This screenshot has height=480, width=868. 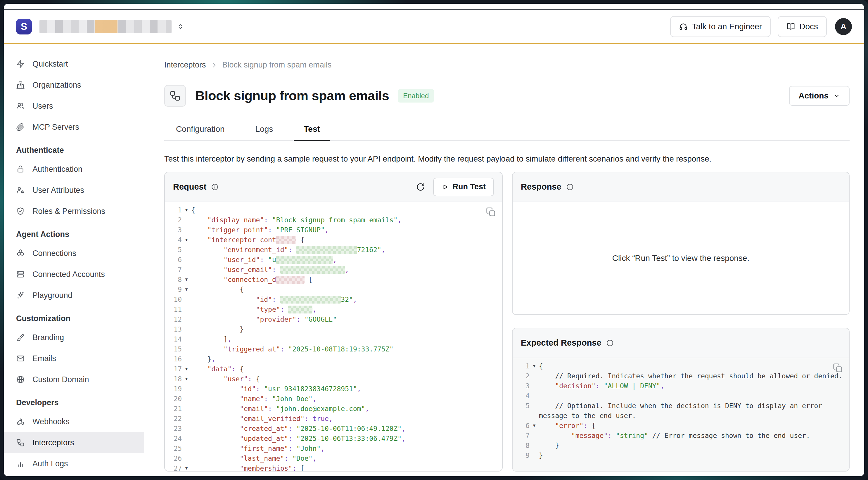 I want to click on line-number: 3, so click(x=175, y=230).